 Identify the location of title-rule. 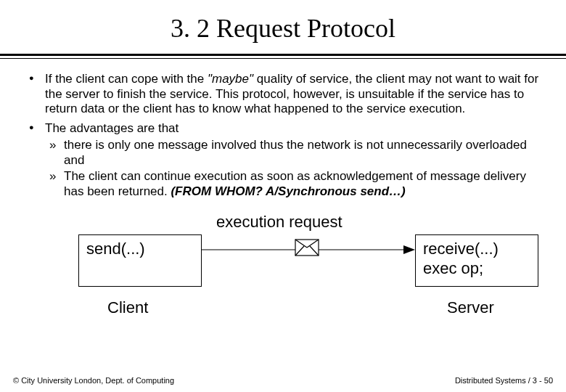
(283, 57).